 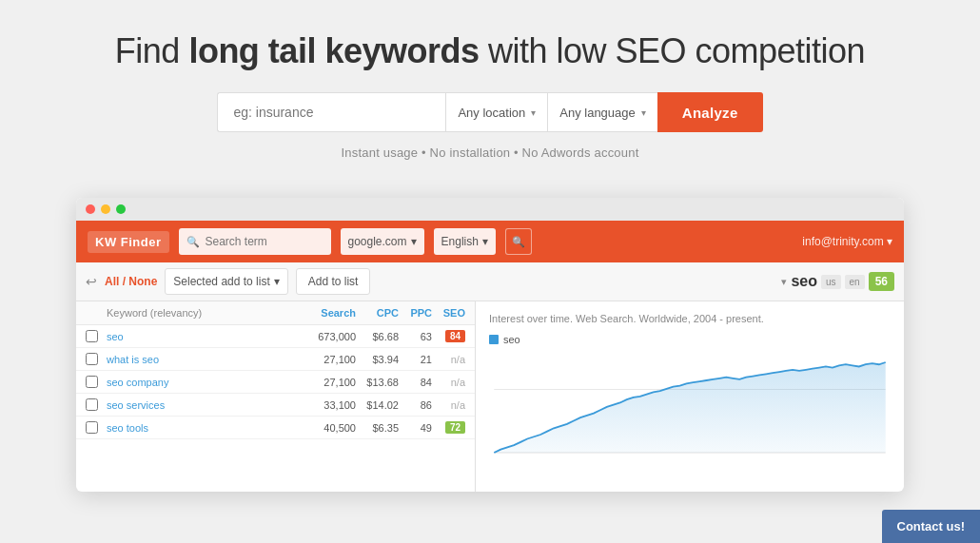 I want to click on table-row: seo services 33,100 $14.02 86 n/a, so click(x=276, y=405).